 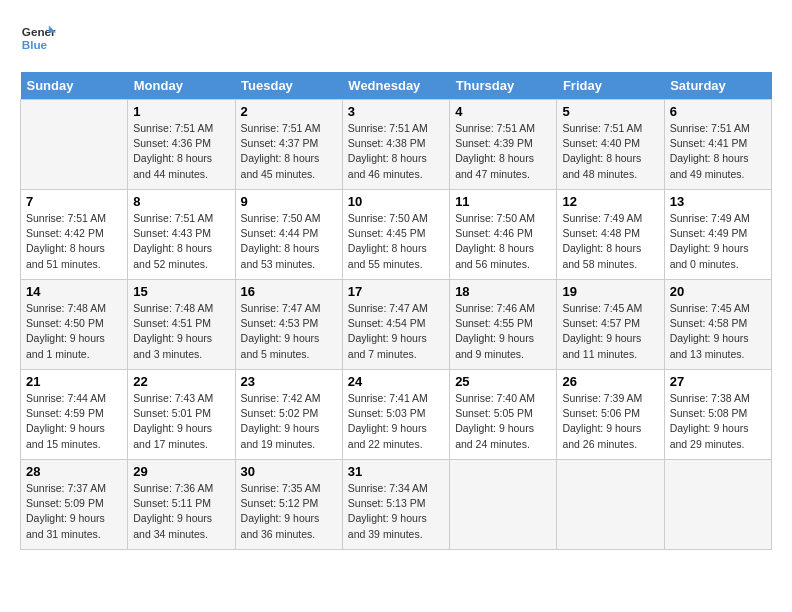 What do you see at coordinates (288, 235) in the screenshot?
I see `calendar-cell: 9Sunrise: 7:50 AM Sunset: 4:44 PM Daylig…` at bounding box center [288, 235].